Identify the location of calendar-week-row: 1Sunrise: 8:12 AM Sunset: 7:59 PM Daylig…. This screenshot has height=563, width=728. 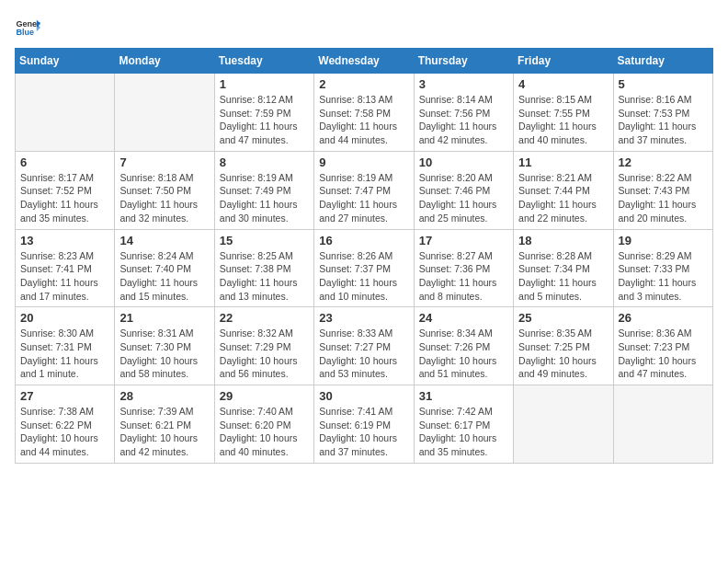
(364, 112).